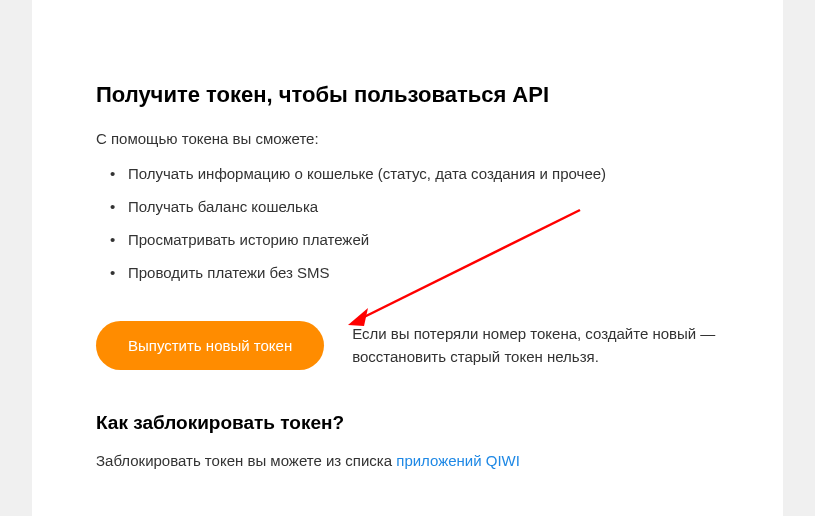 The height and width of the screenshot is (516, 815). I want to click on action-row: Выпустить новый токен Если вы потеряли н…, so click(408, 346).